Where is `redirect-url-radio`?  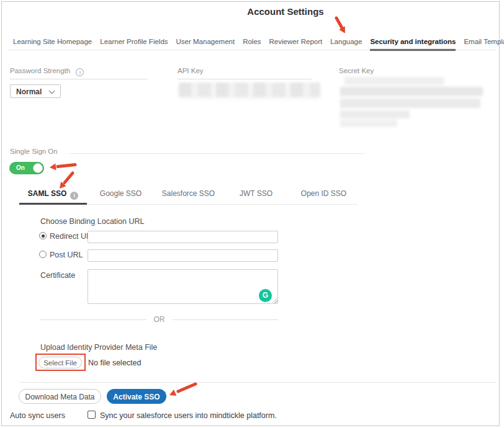
redirect-url-radio is located at coordinates (43, 236).